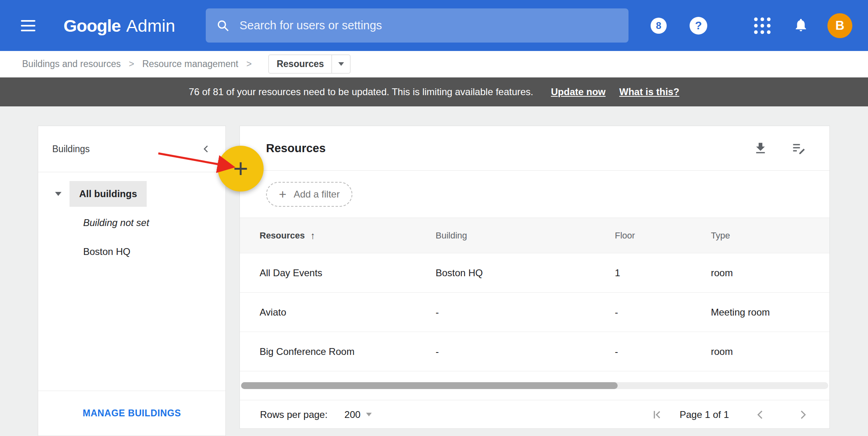 The width and height of the screenshot is (868, 436). What do you see at coordinates (801, 26) in the screenshot?
I see `notifications-bell-icon` at bounding box center [801, 26].